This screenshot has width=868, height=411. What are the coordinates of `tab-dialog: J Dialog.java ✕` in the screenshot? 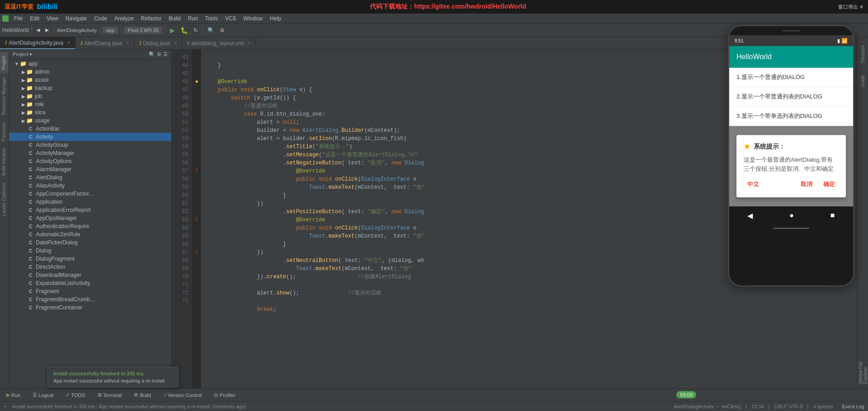 It's located at (158, 43).